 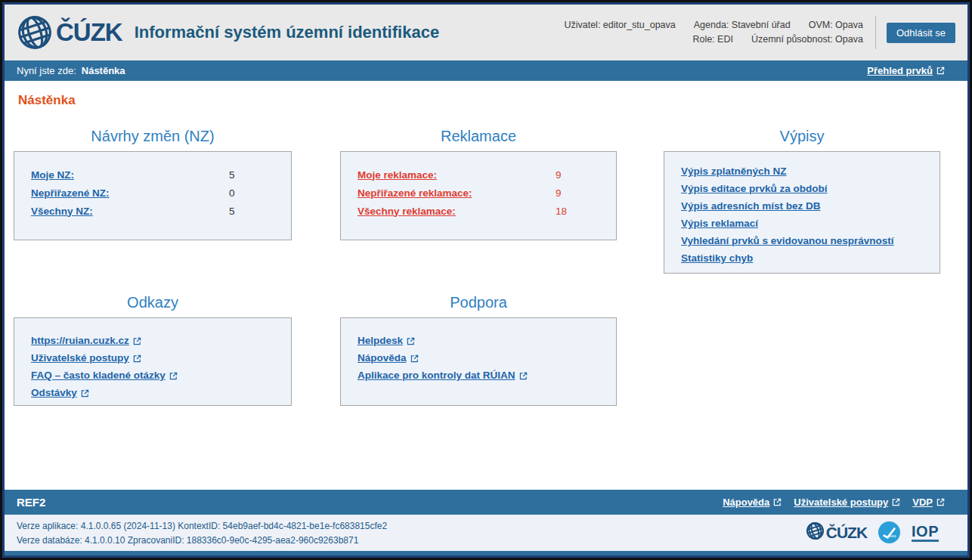 I want to click on list-item: Výpis reklamací, so click(x=803, y=224).